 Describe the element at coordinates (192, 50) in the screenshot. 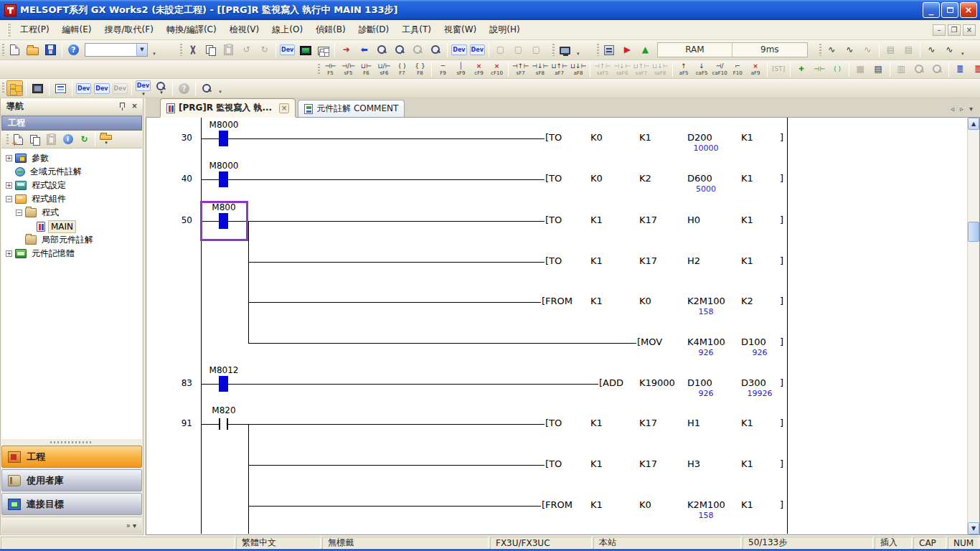

I see `cut-button` at that location.